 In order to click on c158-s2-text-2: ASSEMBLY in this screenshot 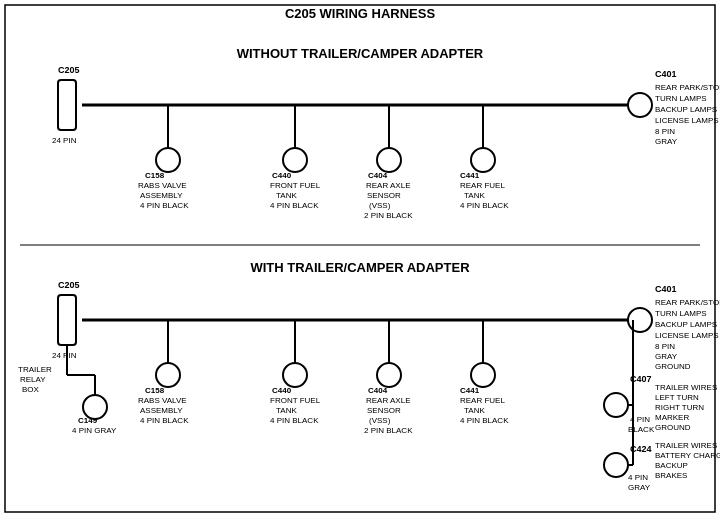, I will do `click(162, 410)`.